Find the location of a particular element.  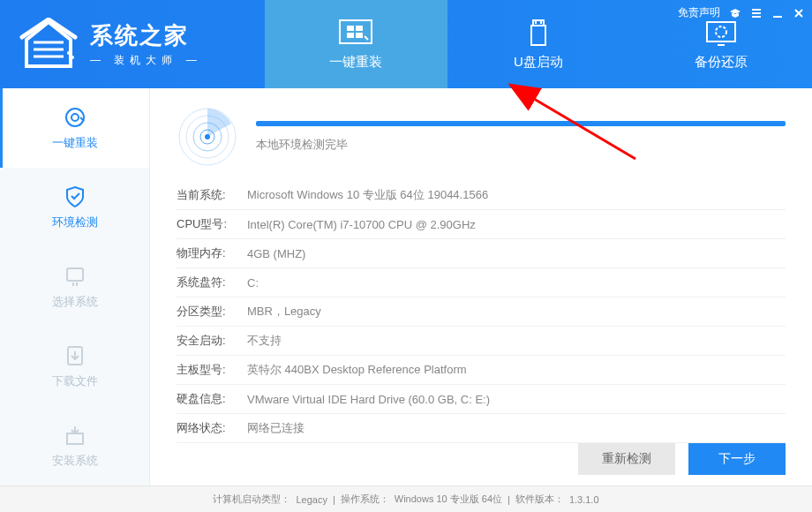

sidebar-item-label: 一键重装 is located at coordinates (75, 143).